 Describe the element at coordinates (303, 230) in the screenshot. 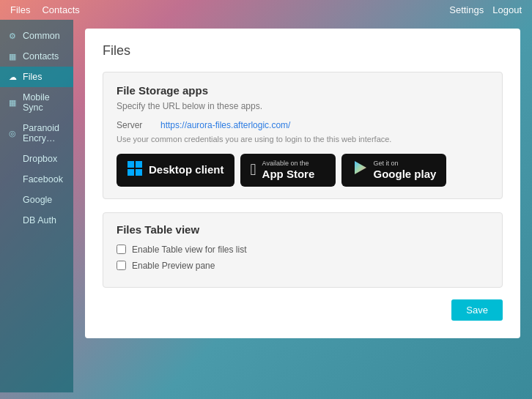

I see `table-view-title: Files Table view` at that location.